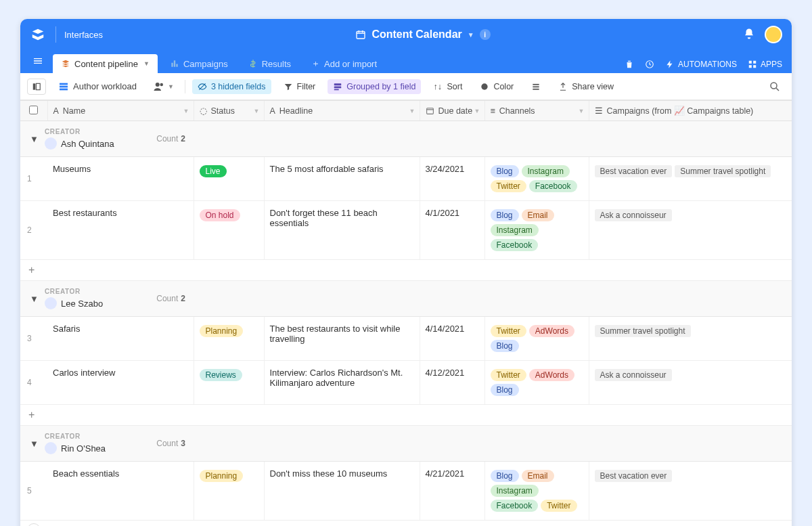 The width and height of the screenshot is (812, 526). I want to click on table-row: 5 Beach essentials Planning Don't miss t…, so click(406, 491).